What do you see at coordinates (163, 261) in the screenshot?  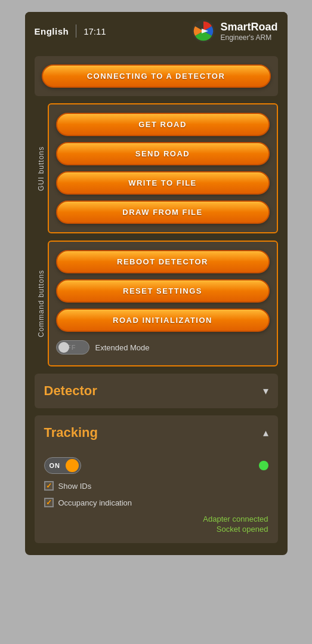 I see `reboot-detector-button: REBOOT DETECTOR` at bounding box center [163, 261].